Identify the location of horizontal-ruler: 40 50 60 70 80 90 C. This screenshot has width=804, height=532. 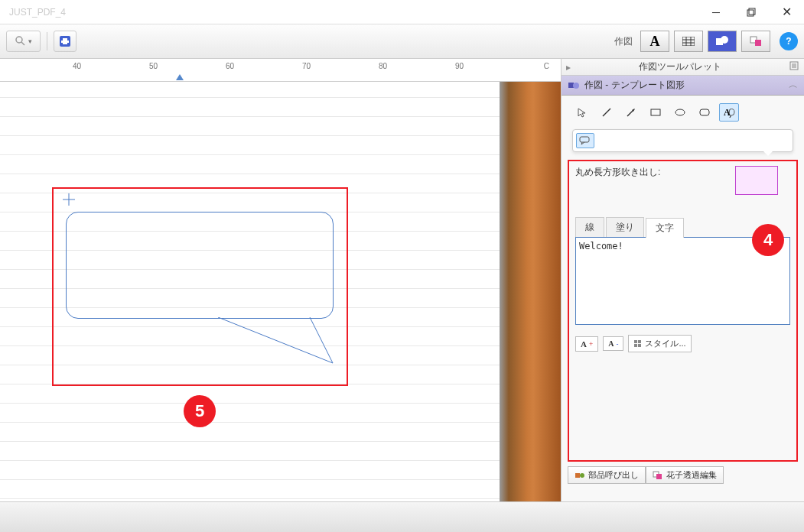
(280, 70).